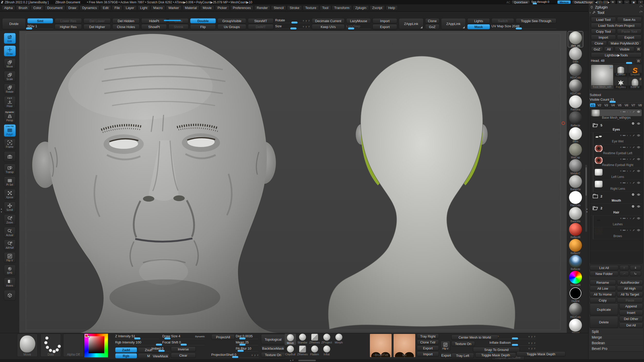 The height and width of the screenshot is (362, 644). What do you see at coordinates (23, 8) in the screenshot?
I see `menu-brush: Brush` at bounding box center [23, 8].